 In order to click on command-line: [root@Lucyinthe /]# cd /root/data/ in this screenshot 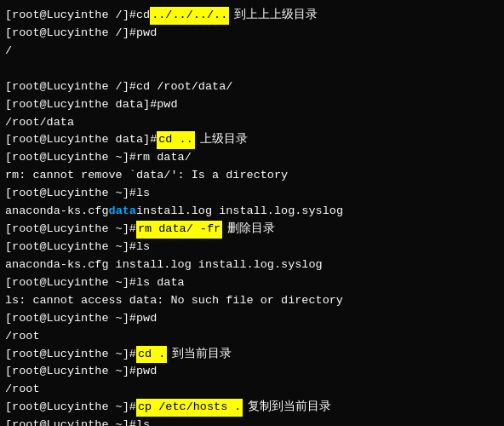, I will do `click(252, 87)`.